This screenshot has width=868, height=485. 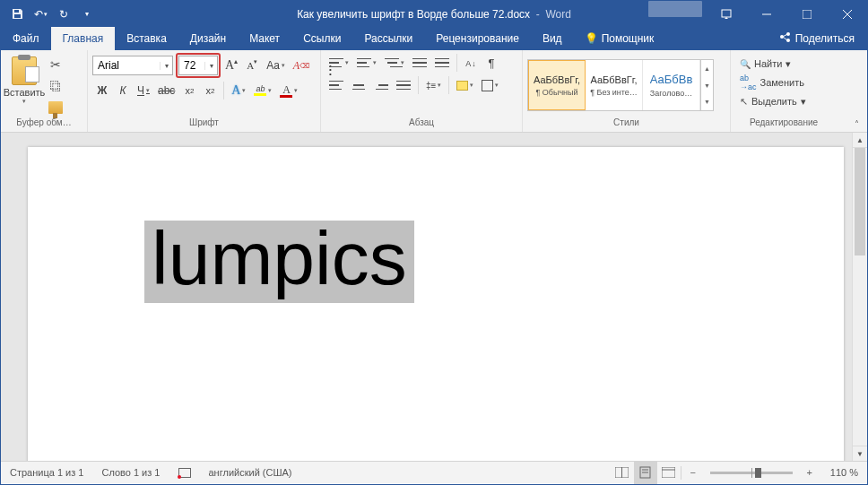 I want to click on styles-gallery-scroll: ▲ ▼ ▼, so click(x=707, y=85).